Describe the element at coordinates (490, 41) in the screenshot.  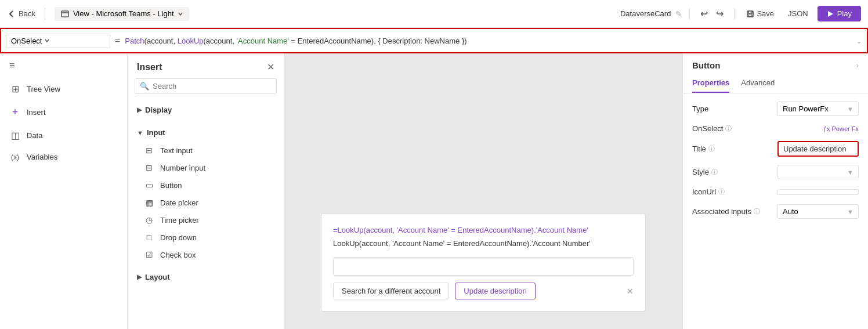
I see `formula-input: Patch(account, LookUp(account, 'Account …` at that location.